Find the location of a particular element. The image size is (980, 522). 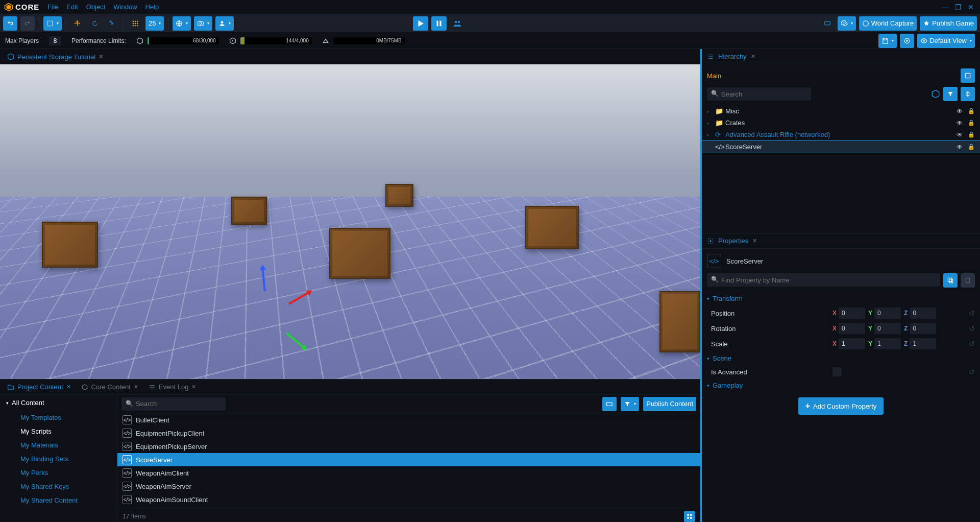

section-scene: Scene is located at coordinates (841, 359).